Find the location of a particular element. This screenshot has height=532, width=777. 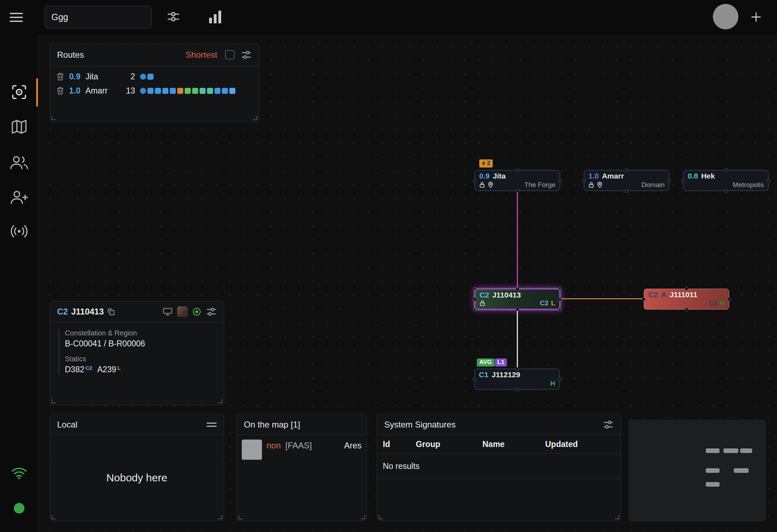

agent-portrait-thumbnail is located at coordinates (182, 312).